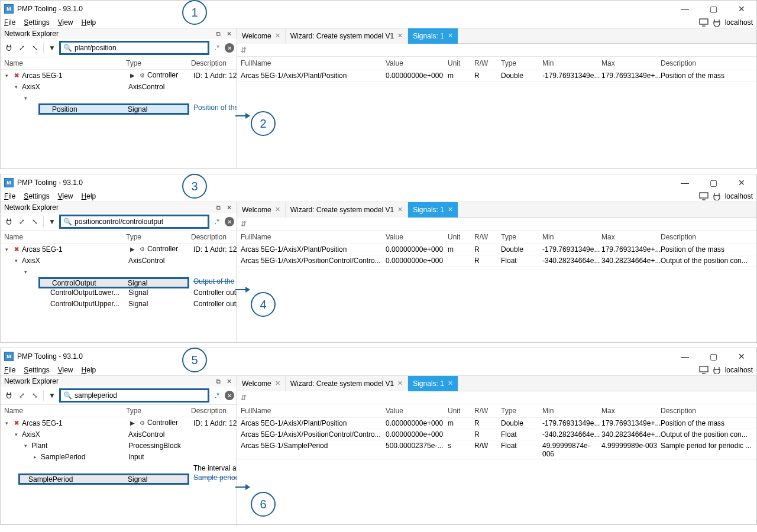 Image resolution: width=757 pixels, height=532 pixels. What do you see at coordinates (118, 446) in the screenshot?
I see `tree-node-plant: ▾PlantProcessingBlock` at bounding box center [118, 446].